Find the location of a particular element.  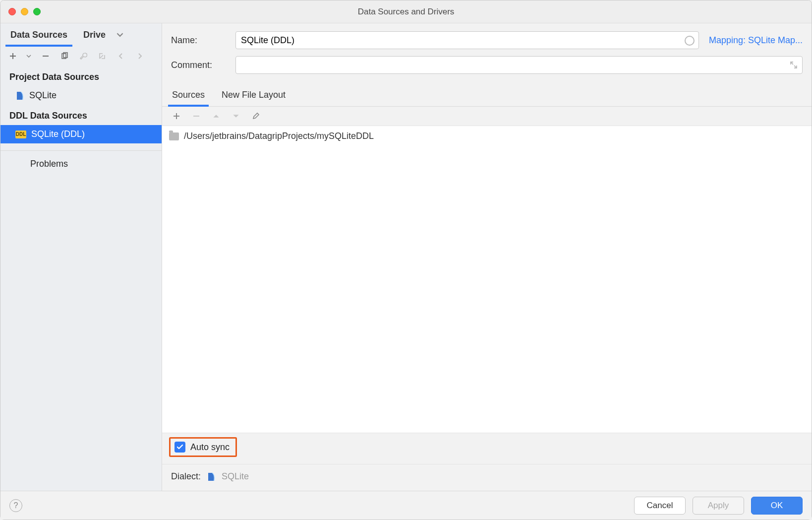

folder-icon is located at coordinates (174, 136).